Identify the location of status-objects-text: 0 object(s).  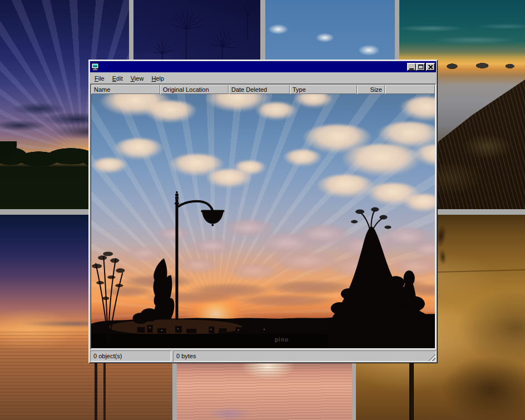
(108, 356).